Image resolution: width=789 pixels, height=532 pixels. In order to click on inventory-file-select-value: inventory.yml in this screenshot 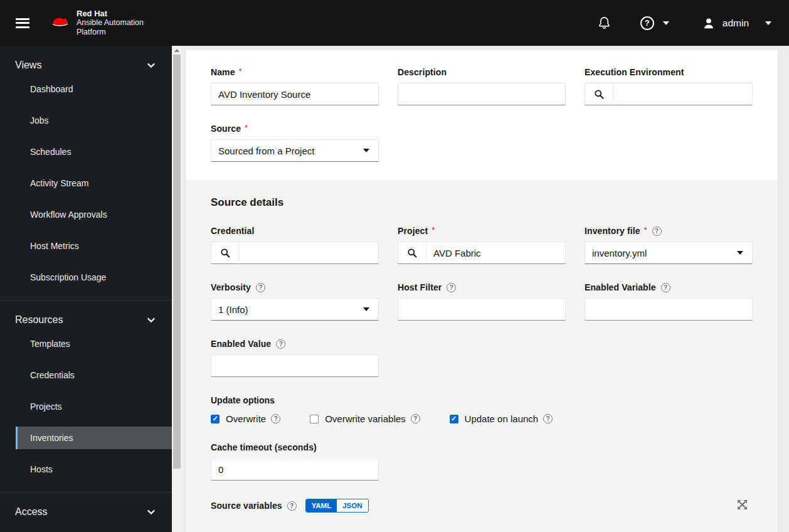, I will do `click(620, 253)`.